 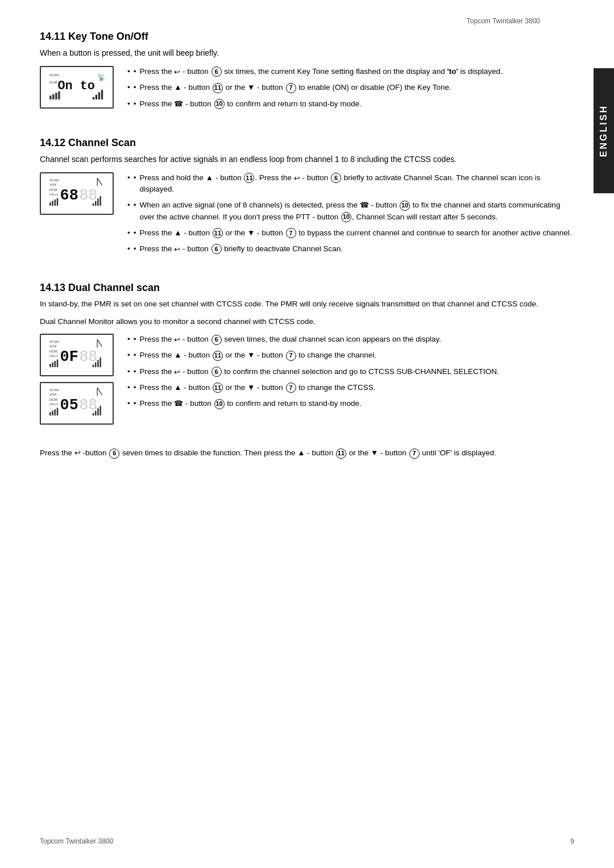 I want to click on bullet-14-13-3: • Press the ↩ - button 6 to confirm the …, so click(x=351, y=372).